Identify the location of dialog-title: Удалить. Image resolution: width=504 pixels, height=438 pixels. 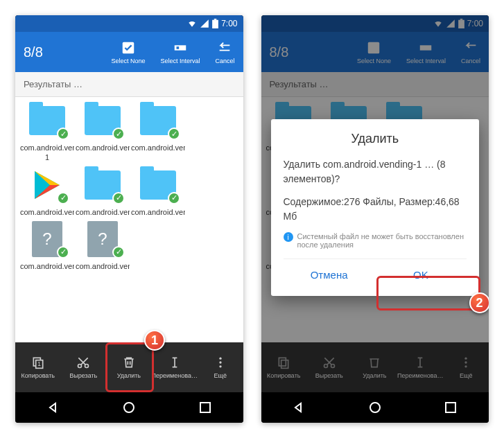
(376, 139).